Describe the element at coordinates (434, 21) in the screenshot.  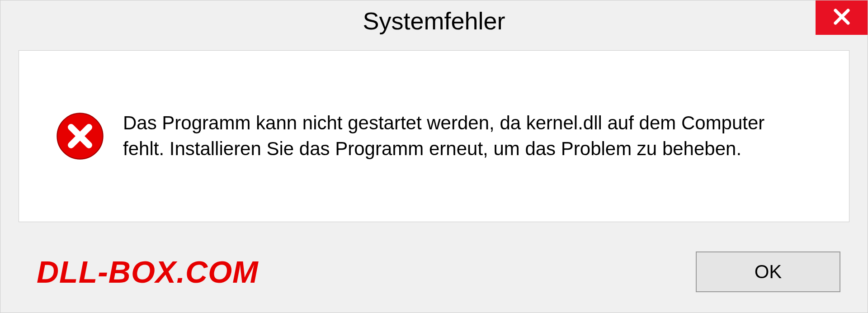
I see `titlebar: Systemfehler` at that location.